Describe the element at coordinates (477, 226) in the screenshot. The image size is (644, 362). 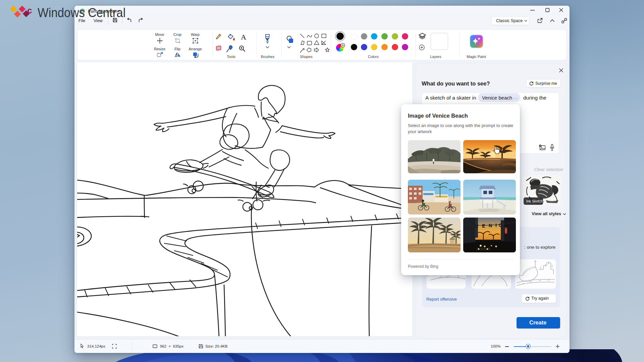
I see `svg-text: V` at that location.